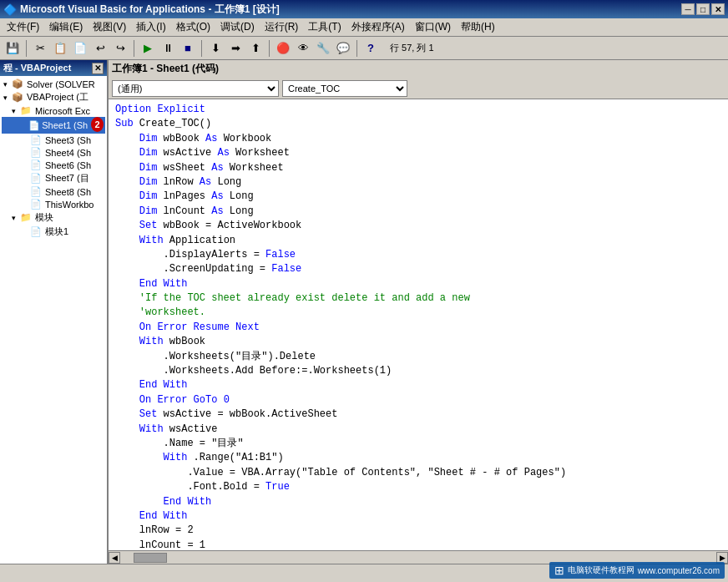 The image size is (728, 582). What do you see at coordinates (418, 357) in the screenshot?
I see `code-line: .Worksheets("目录").Delete` at bounding box center [418, 357].